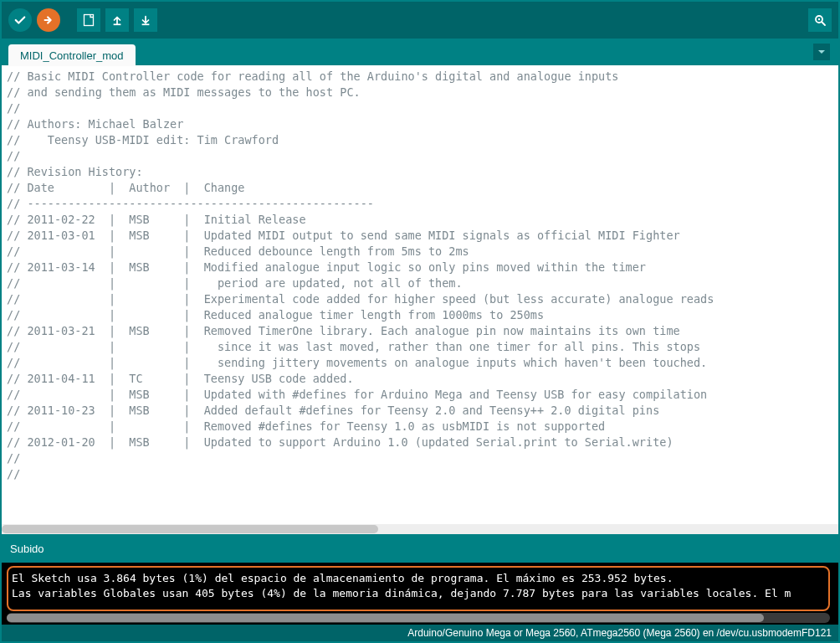  What do you see at coordinates (72, 55) in the screenshot?
I see `tab-midi-controller-mod: MIDI_Controller_mod` at bounding box center [72, 55].